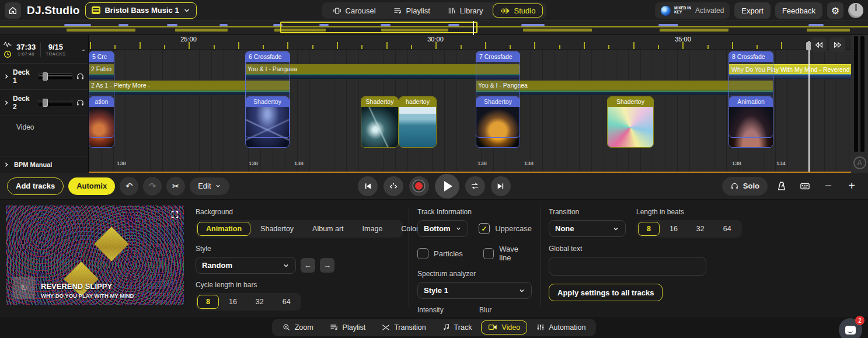 The height and width of the screenshot is (338, 868). What do you see at coordinates (518, 11) in the screenshot?
I see `tab-studio: Studio` at bounding box center [518, 11].